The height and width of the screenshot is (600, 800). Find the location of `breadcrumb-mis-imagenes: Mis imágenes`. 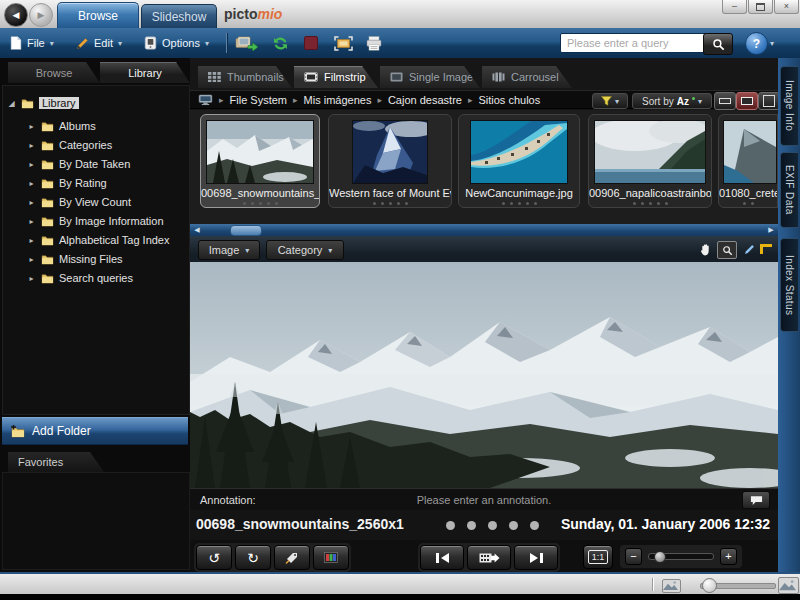

breadcrumb-mis-imagenes: Mis imágenes is located at coordinates (338, 100).